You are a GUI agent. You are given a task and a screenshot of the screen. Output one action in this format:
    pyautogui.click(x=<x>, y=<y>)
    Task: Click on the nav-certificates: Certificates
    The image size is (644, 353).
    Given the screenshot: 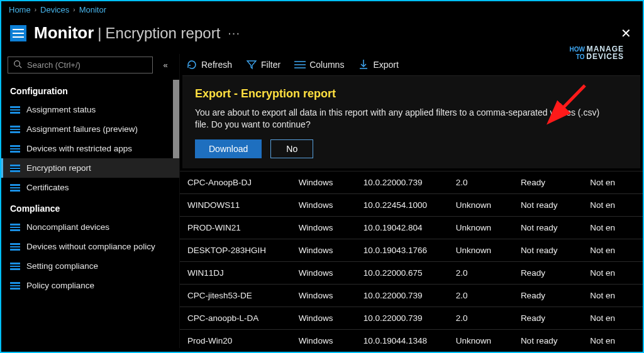 What is the action you would take?
    pyautogui.click(x=91, y=187)
    